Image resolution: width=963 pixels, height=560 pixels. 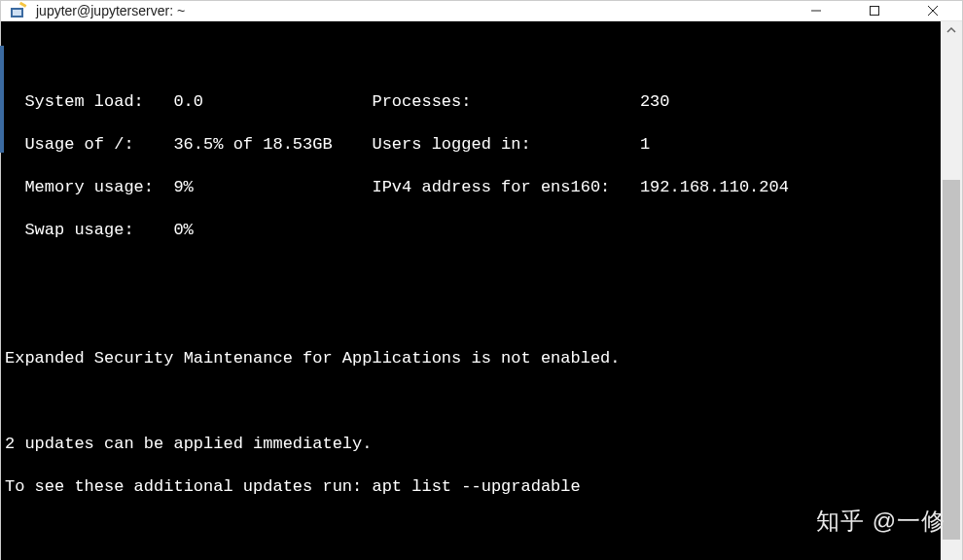 I want to click on left-accent, so click(x=2, y=99).